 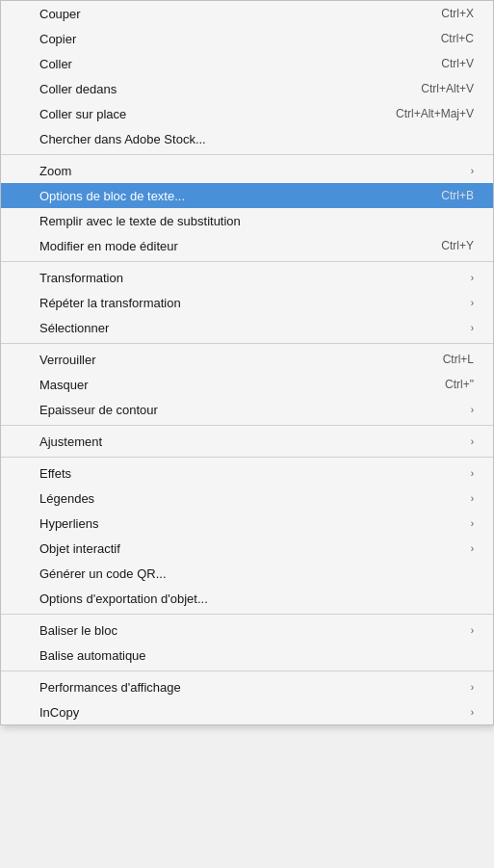 I want to click on menu-item-shortcut: Ctrl+X, so click(x=457, y=13).